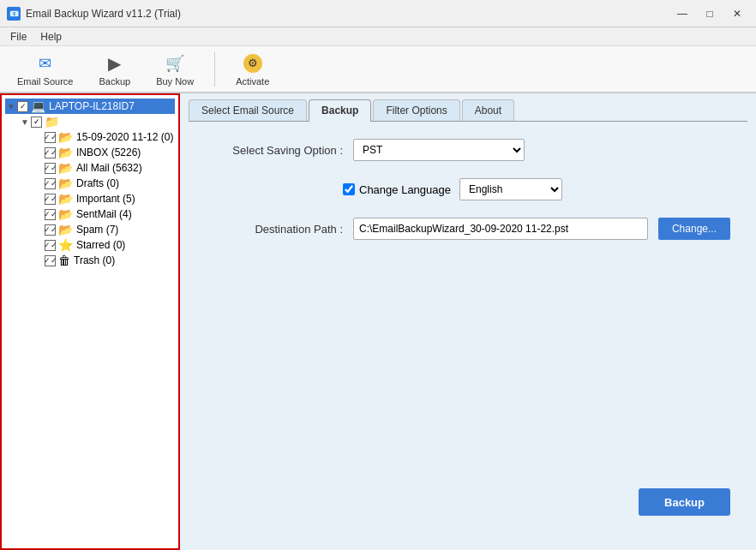  Describe the element at coordinates (38, 106) in the screenshot. I see `root-folder-icon: 💻` at that location.